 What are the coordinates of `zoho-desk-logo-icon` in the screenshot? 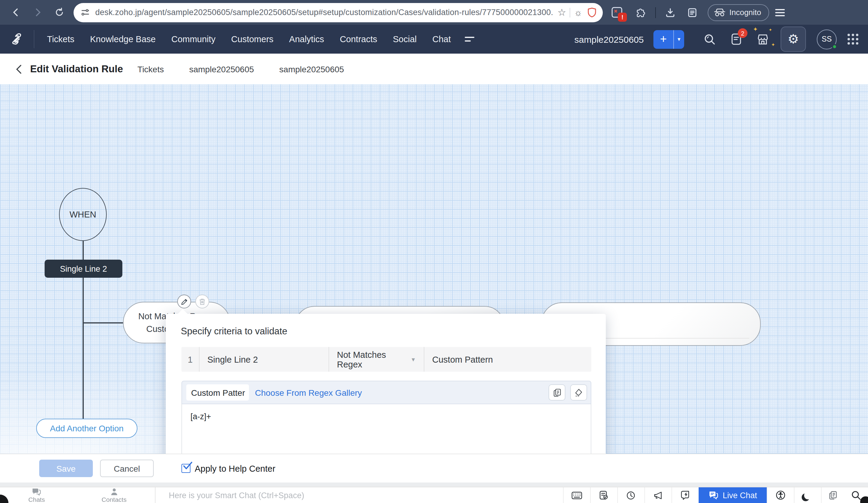 It's located at (17, 39).